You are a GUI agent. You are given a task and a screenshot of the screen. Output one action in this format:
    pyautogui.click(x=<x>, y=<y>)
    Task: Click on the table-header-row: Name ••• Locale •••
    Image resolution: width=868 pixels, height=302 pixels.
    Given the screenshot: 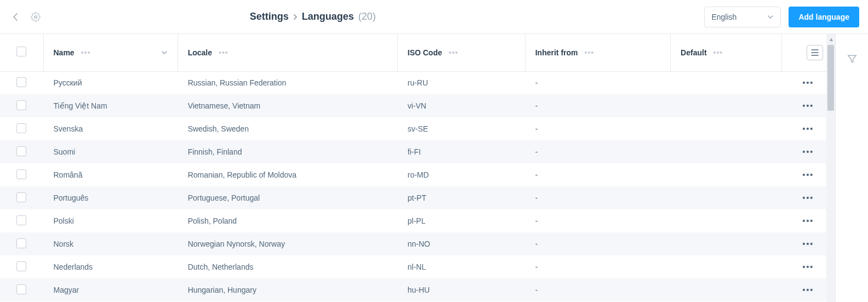 What is the action you would take?
    pyautogui.click(x=418, y=53)
    